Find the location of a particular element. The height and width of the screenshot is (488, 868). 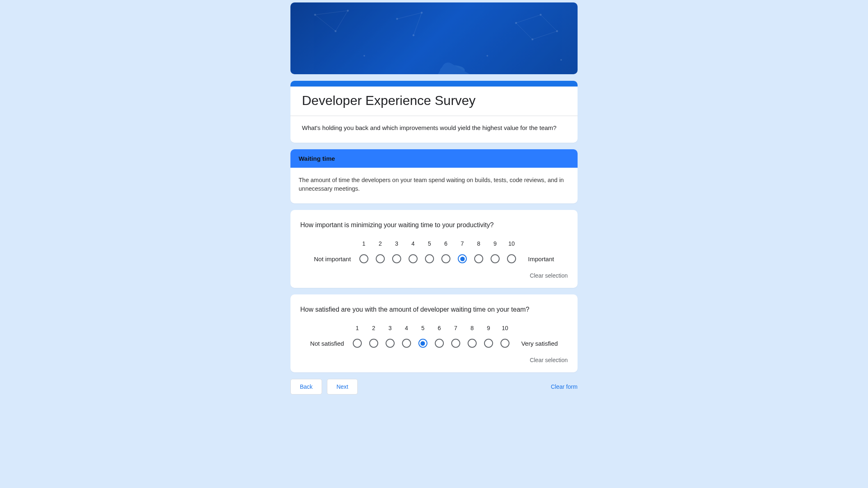

clear-form-button: Clear form is located at coordinates (564, 387).